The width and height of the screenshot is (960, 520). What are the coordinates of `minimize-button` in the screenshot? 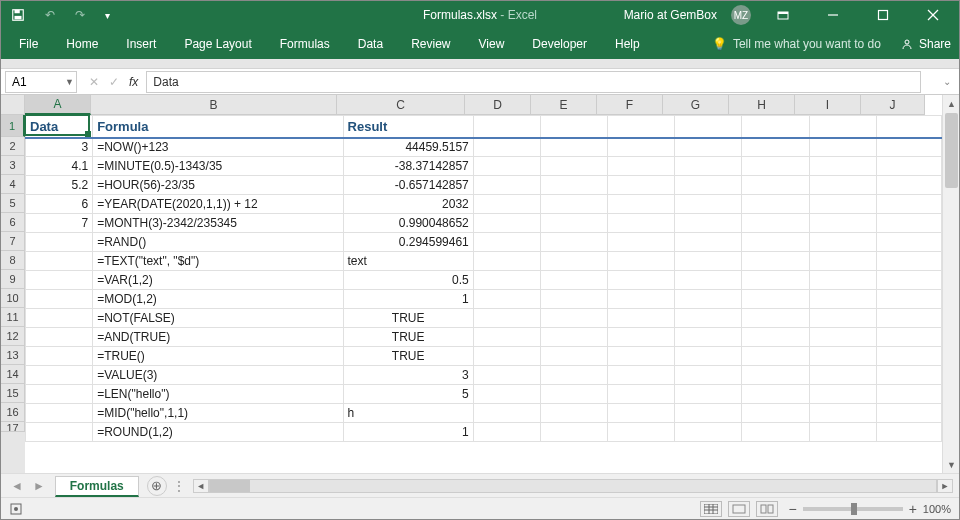 It's located at (833, 15).